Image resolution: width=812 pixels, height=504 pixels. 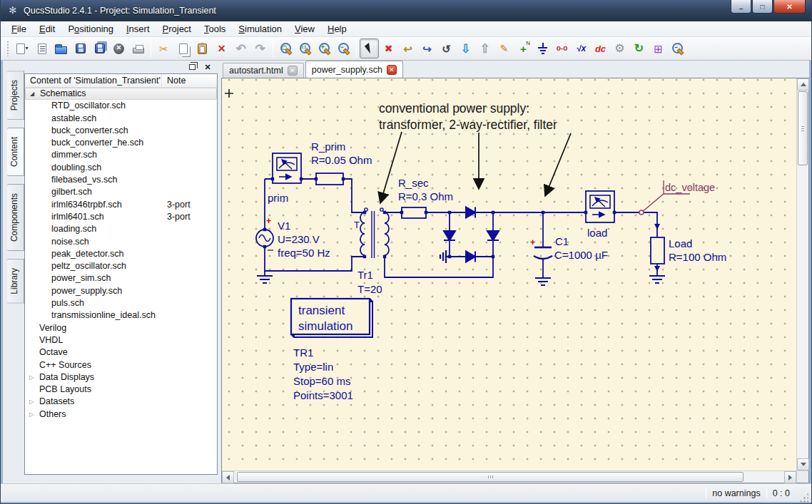 What do you see at coordinates (241, 48) in the screenshot?
I see `undo-button: ↶` at bounding box center [241, 48].